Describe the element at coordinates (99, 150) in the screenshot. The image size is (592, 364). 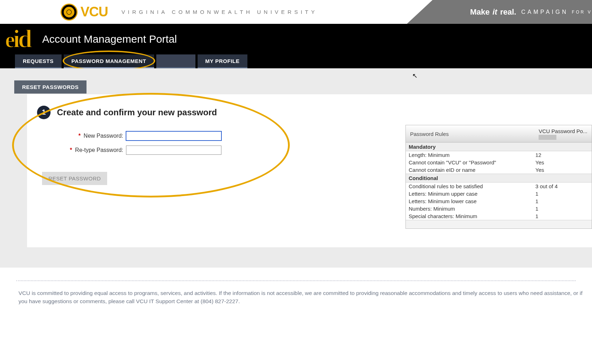
I see `label-retype-password: Re-type Password:` at that location.